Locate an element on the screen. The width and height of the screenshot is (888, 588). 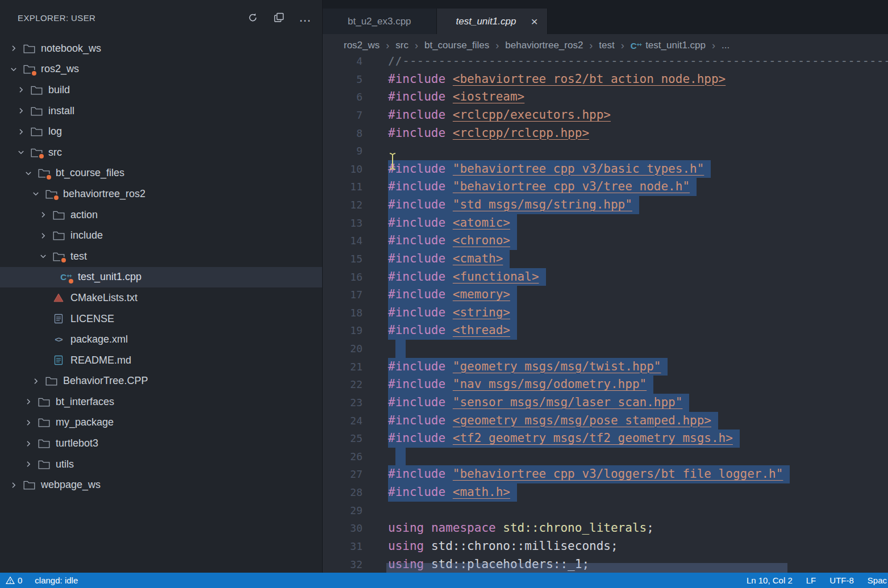
line-number: 6 is located at coordinates (343, 97).